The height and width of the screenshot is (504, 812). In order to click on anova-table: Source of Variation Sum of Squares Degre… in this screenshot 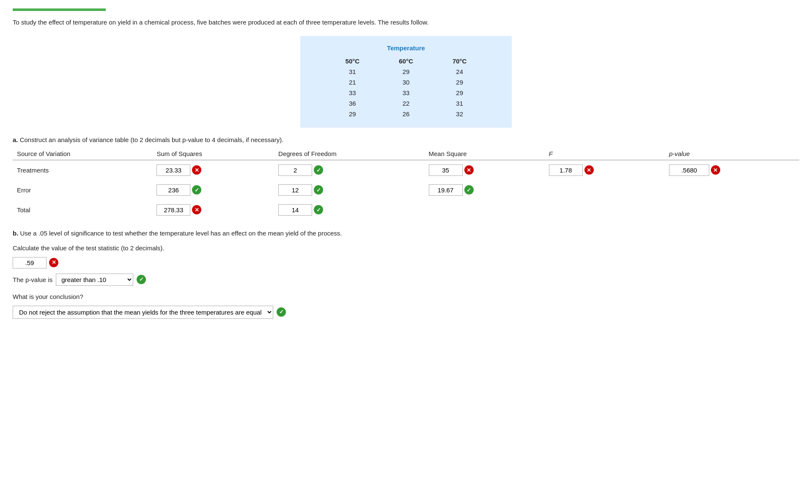, I will do `click(406, 184)`.